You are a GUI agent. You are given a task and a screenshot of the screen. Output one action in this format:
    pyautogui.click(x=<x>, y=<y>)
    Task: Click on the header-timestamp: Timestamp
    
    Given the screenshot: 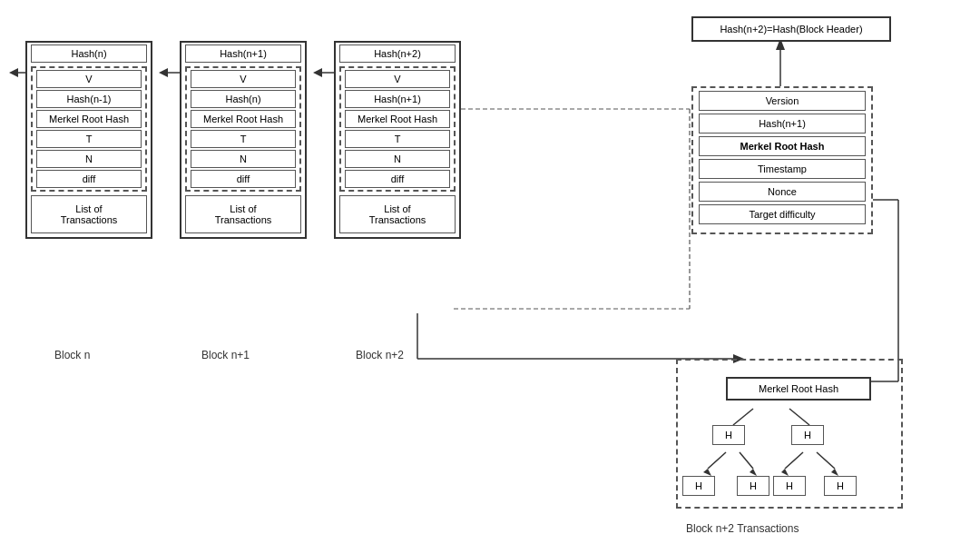 What is the action you would take?
    pyautogui.click(x=782, y=169)
    